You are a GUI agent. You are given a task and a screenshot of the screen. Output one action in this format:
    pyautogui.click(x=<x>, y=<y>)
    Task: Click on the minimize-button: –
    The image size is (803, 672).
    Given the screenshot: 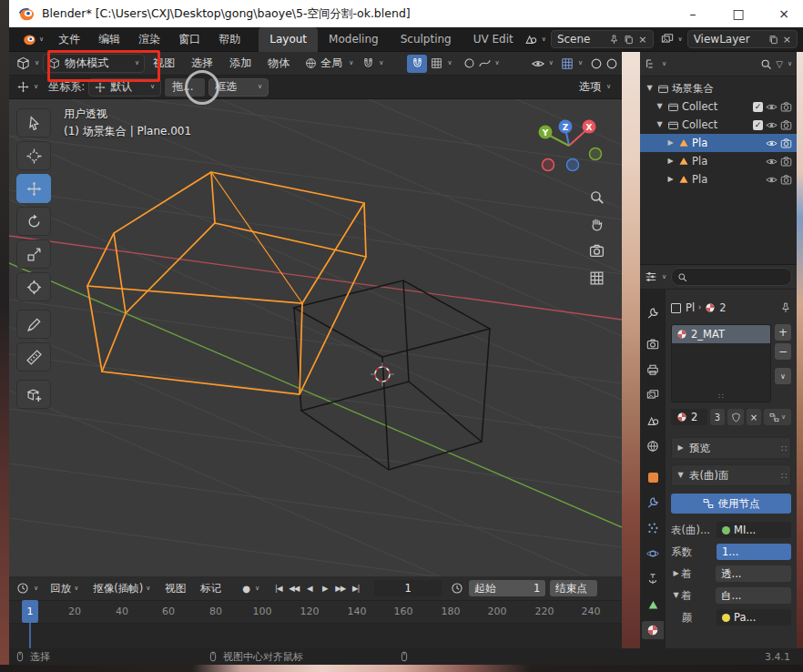 What is the action you would take?
    pyautogui.click(x=693, y=14)
    